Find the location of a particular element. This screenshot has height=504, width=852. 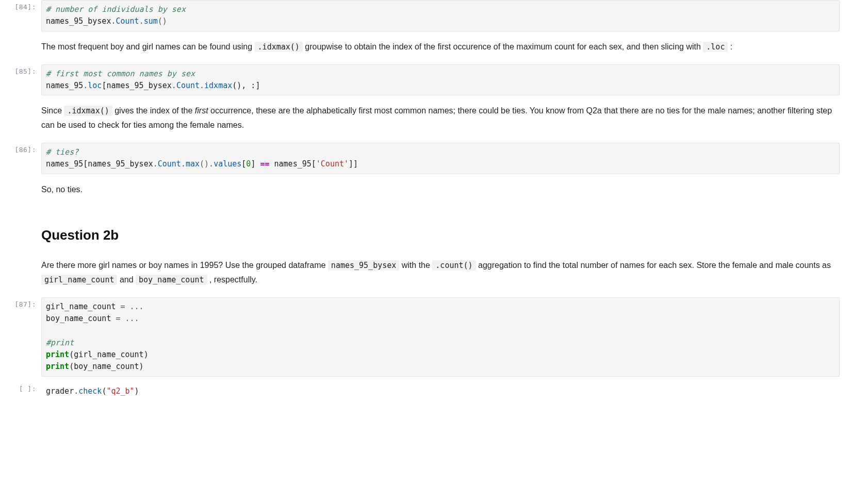

code-token: (girl_name_count) is located at coordinates (109, 355).